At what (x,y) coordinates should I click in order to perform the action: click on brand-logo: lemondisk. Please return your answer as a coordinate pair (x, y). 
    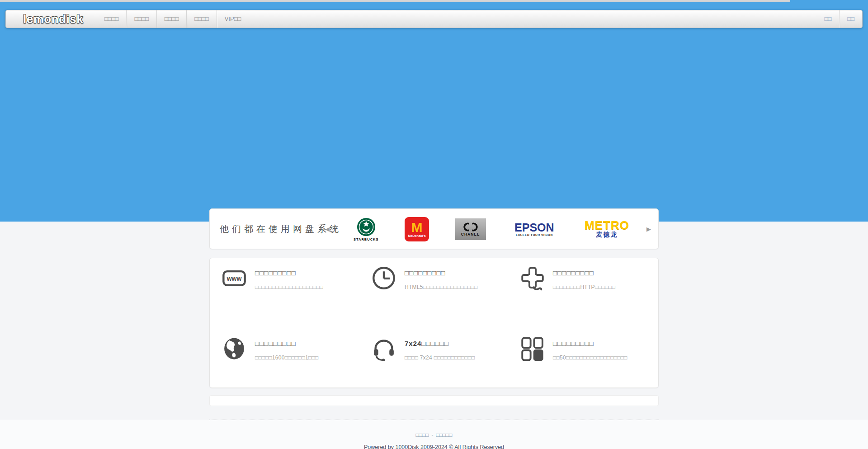
    Looking at the image, I should click on (53, 19).